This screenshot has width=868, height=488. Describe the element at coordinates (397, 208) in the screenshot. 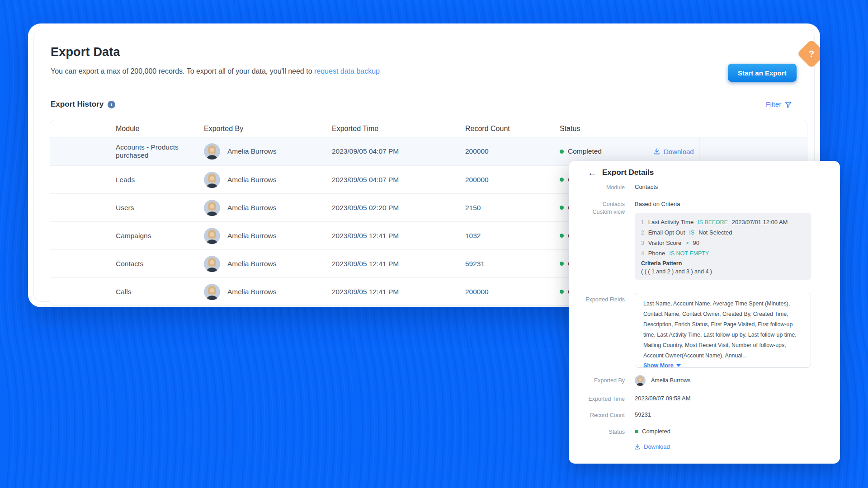

I see `exported-time-cell: 2023/09/05 02:20 PM` at that location.